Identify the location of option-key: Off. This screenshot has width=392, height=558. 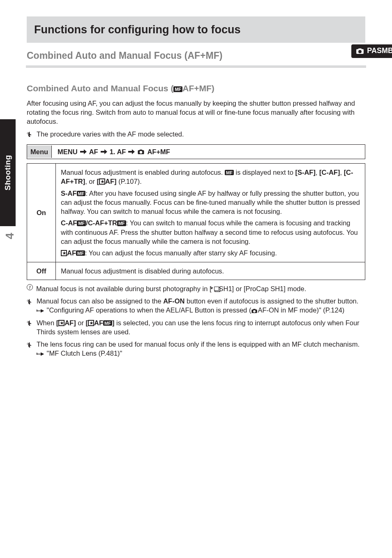
(42, 271).